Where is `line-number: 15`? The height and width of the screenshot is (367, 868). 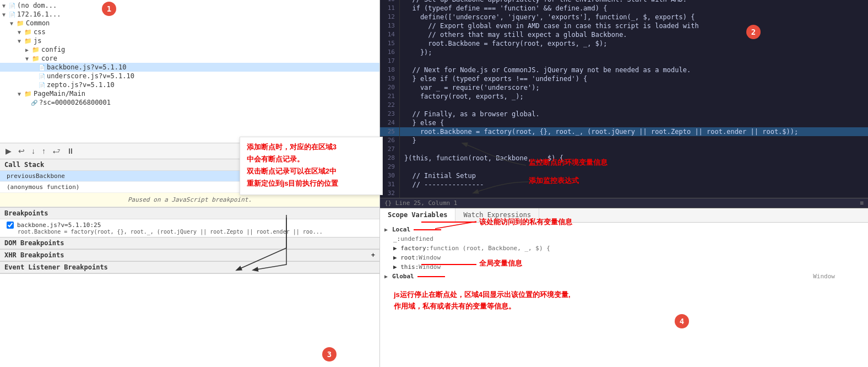
line-number: 15 is located at coordinates (390, 44).